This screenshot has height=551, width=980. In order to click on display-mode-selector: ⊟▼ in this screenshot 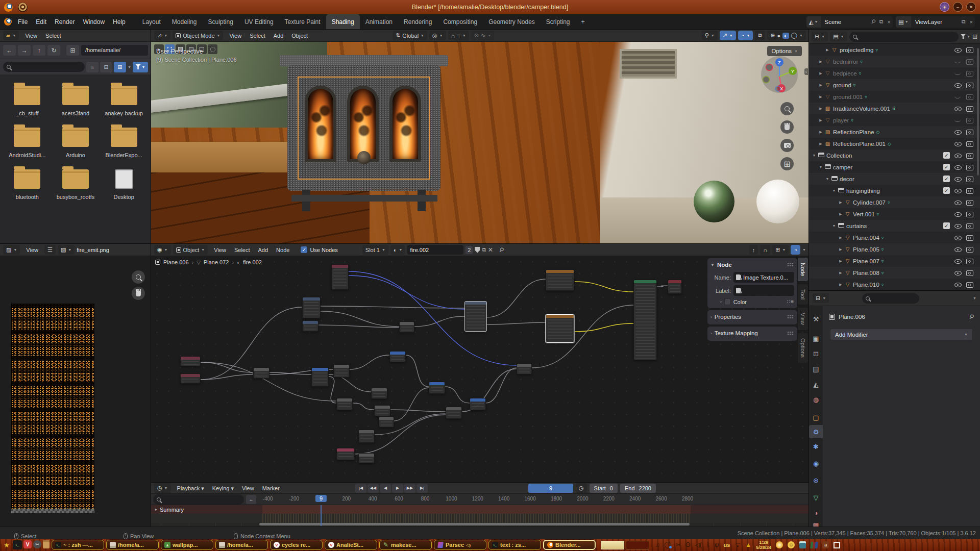, I will do `click(820, 37)`.